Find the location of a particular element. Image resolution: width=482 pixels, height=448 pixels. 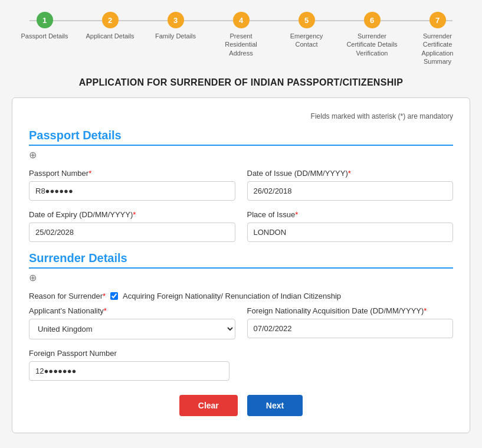

foreign-passport-input is located at coordinates (129, 371).